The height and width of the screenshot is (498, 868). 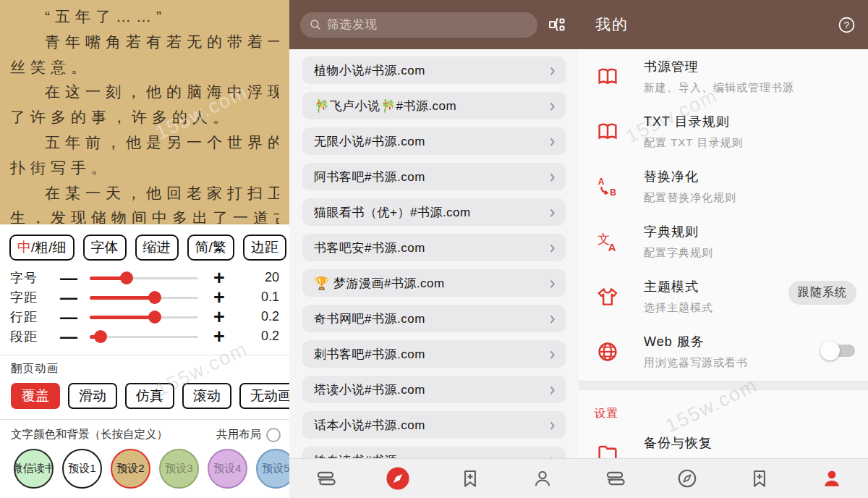 I want to click on book-source-row: 话本小说#书源.com›, so click(x=434, y=425).